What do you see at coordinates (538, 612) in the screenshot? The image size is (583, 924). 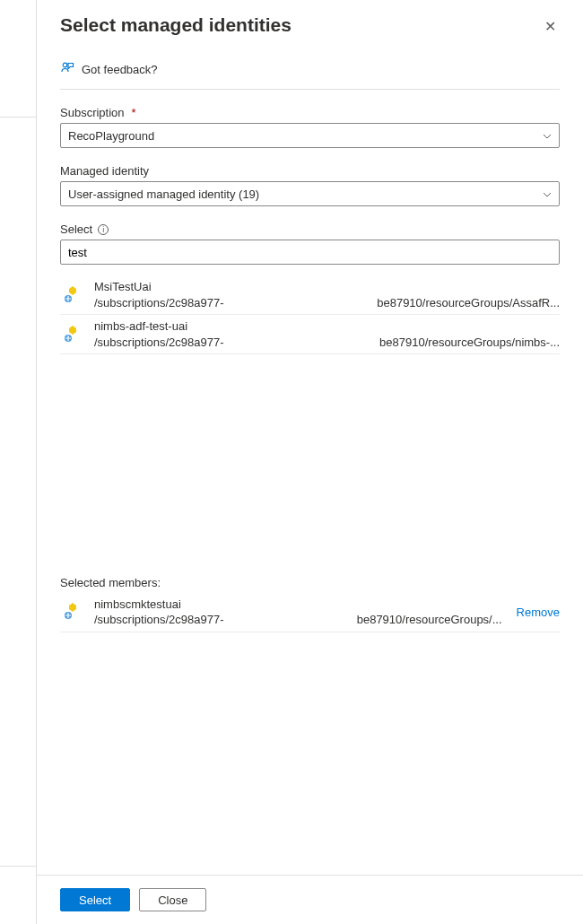 I see `remove-link: Remove` at bounding box center [538, 612].